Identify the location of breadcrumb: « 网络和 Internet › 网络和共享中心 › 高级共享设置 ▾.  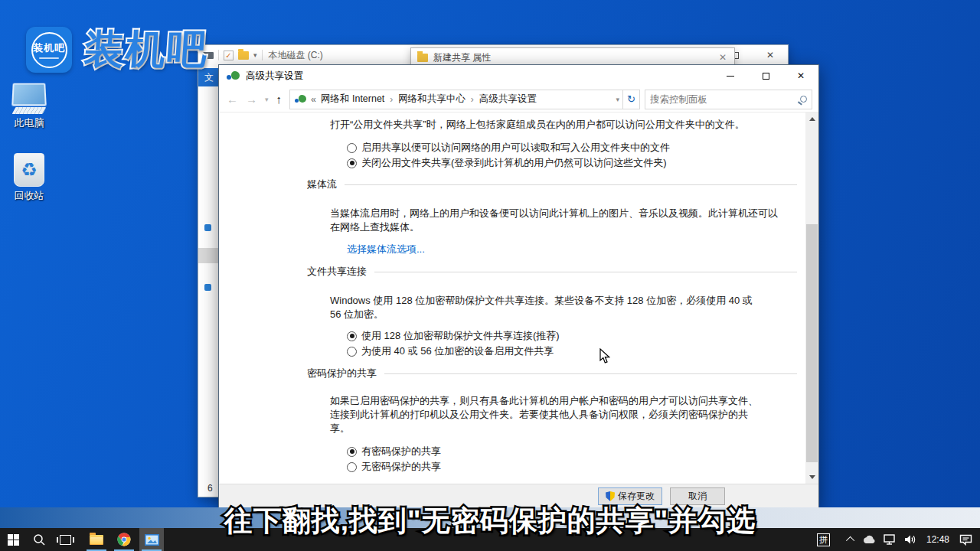
(456, 99).